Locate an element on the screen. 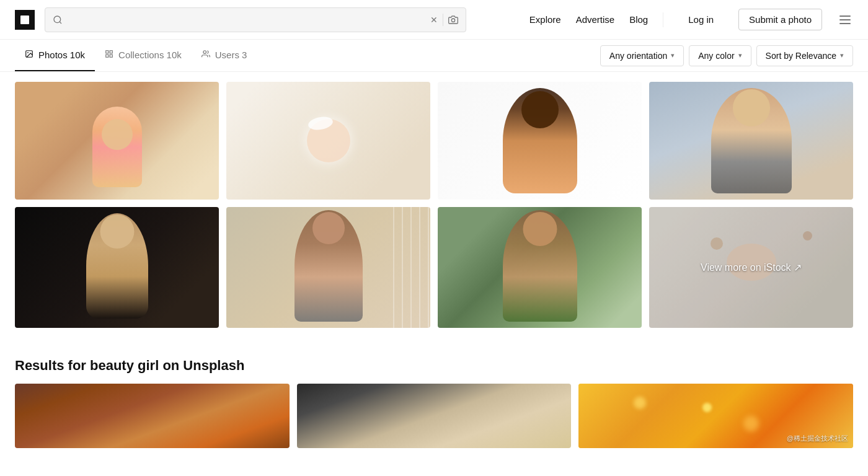 The width and height of the screenshot is (868, 476). users-tab-icon is located at coordinates (206, 55).